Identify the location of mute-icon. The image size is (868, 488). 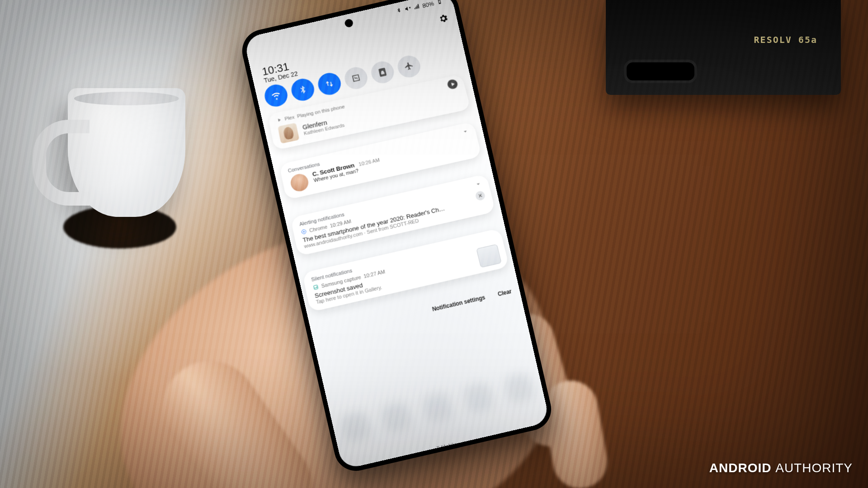
(408, 9).